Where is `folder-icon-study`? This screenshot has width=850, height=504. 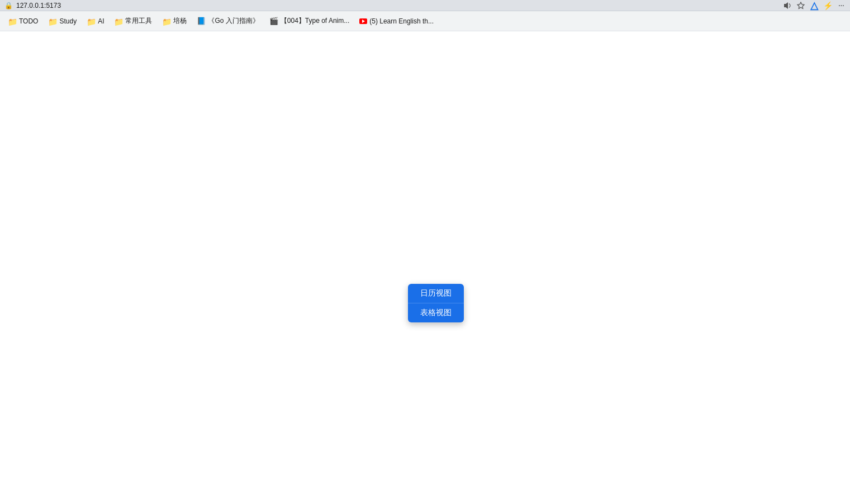 folder-icon-study is located at coordinates (53, 21).